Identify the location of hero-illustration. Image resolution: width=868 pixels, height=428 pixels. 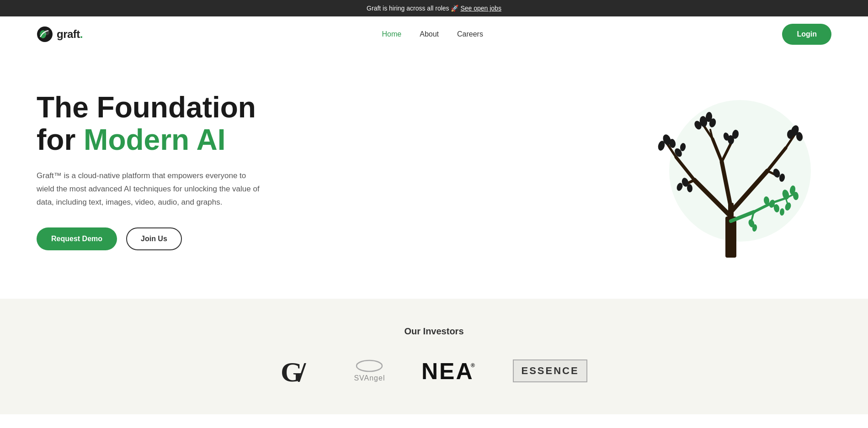
(731, 171).